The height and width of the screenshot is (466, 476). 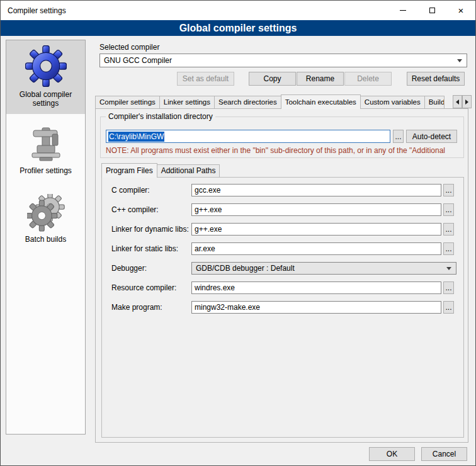 I want to click on cpp-compiler-input, so click(x=316, y=210).